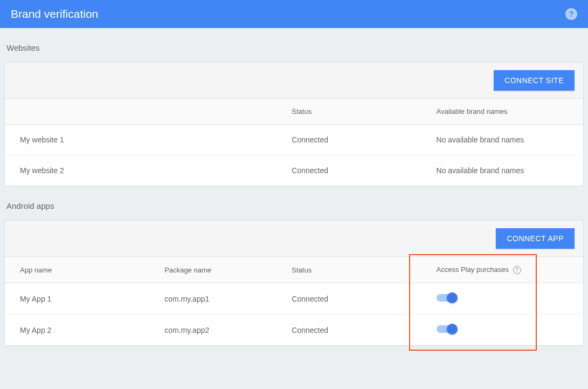 This screenshot has height=389, width=588. I want to click on website-name: My website 2, so click(141, 170).